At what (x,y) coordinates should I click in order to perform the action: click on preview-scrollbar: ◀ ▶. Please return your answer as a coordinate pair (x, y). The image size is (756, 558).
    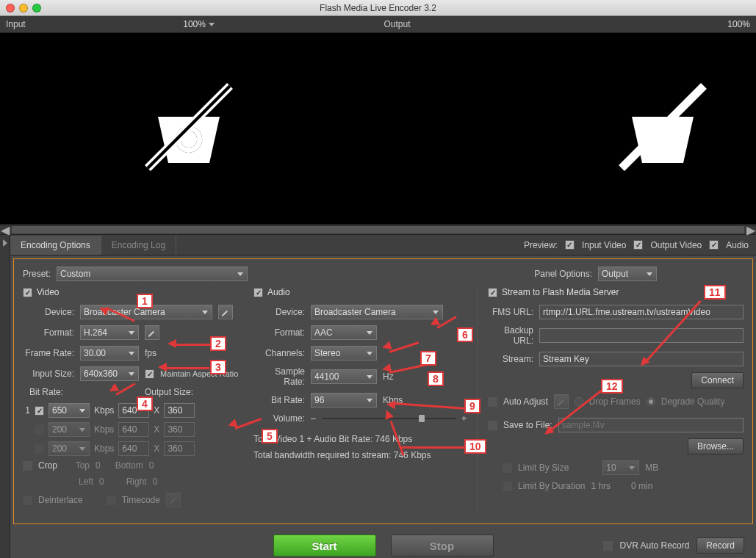
    Looking at the image, I should click on (378, 230).